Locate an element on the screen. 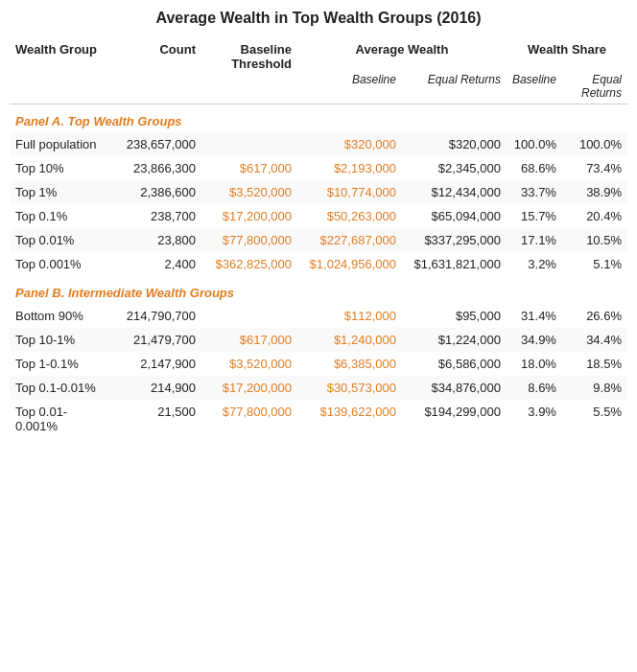 This screenshot has height=672, width=637. cell-avg-baseline: $139,622,000 is located at coordinates (349, 419).